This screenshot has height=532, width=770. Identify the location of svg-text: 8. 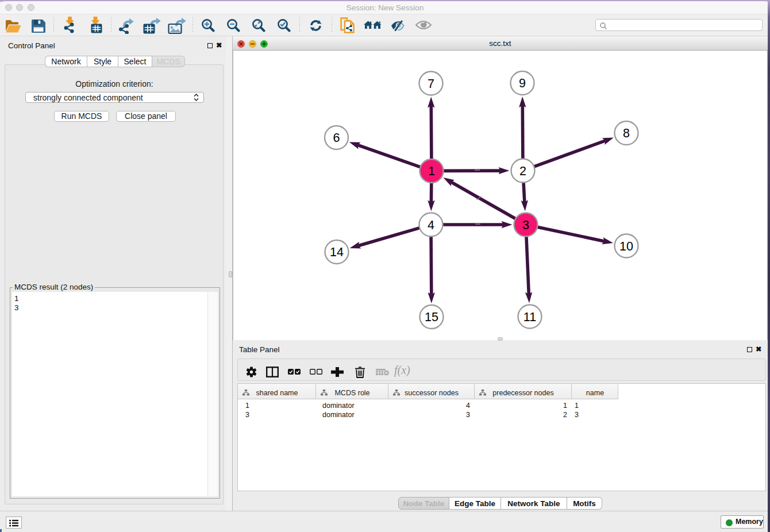
(626, 133).